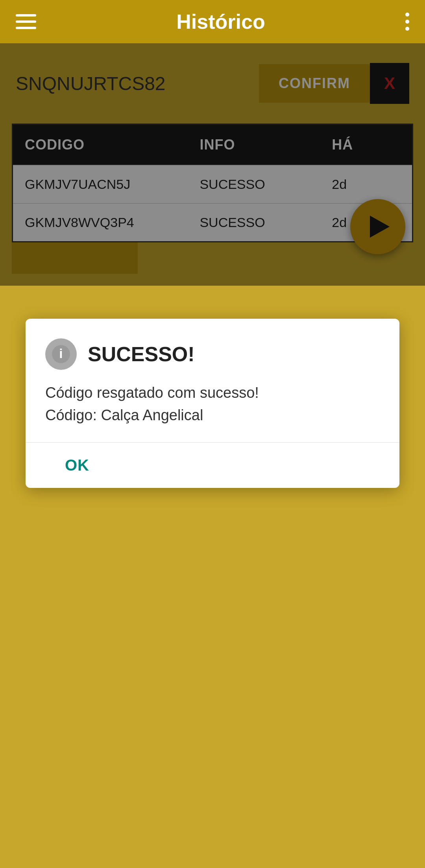 The width and height of the screenshot is (425, 868). I want to click on app-header: Histórico, so click(213, 22).